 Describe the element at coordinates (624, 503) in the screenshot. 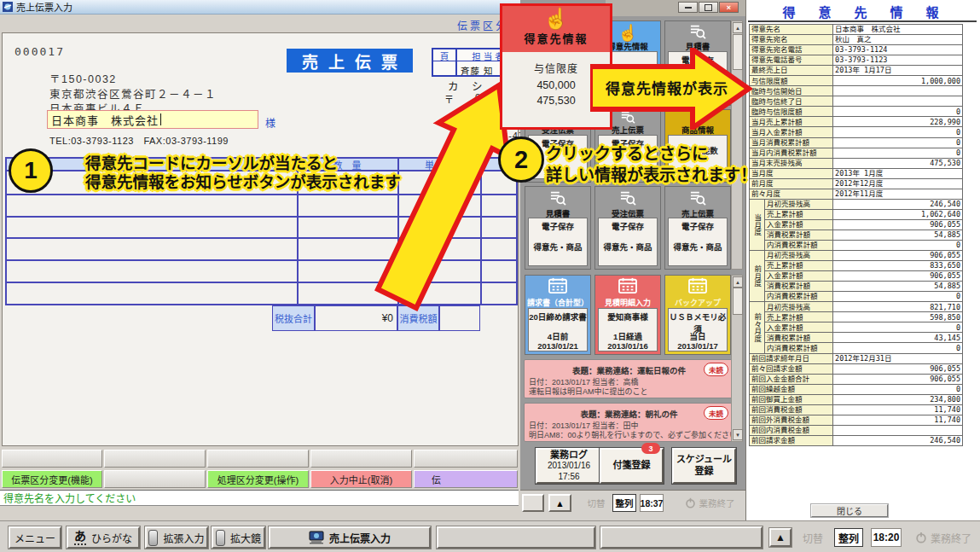

I see `arrange-label: 整列` at that location.